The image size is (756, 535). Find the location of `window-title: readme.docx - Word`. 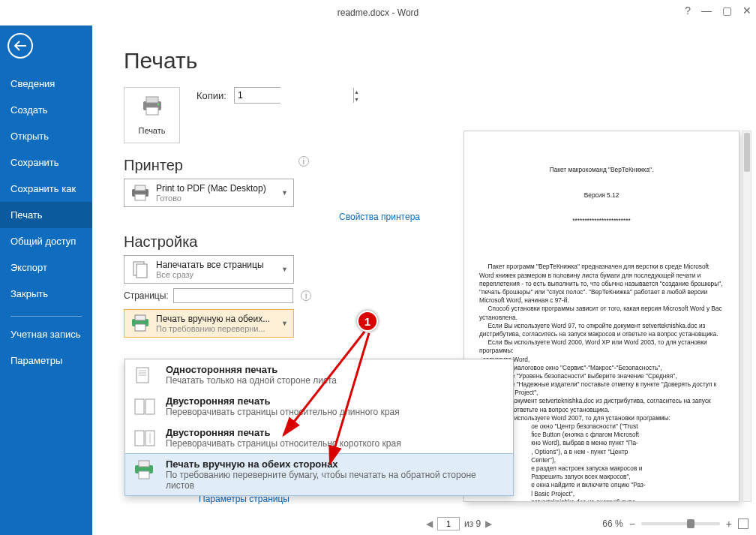

window-title: readme.docx - Word is located at coordinates (378, 13).